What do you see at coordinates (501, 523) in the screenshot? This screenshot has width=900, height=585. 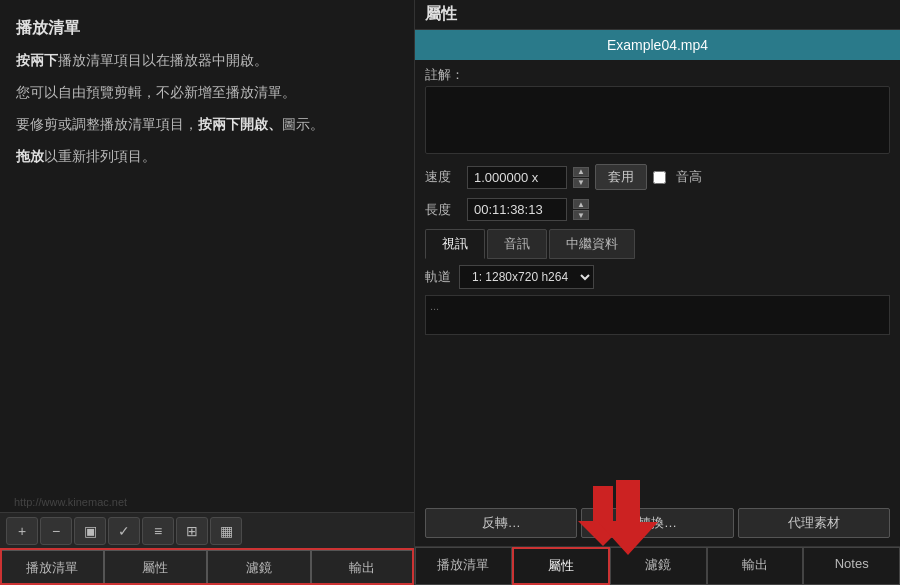 I see `reverse-button: 反轉…` at bounding box center [501, 523].